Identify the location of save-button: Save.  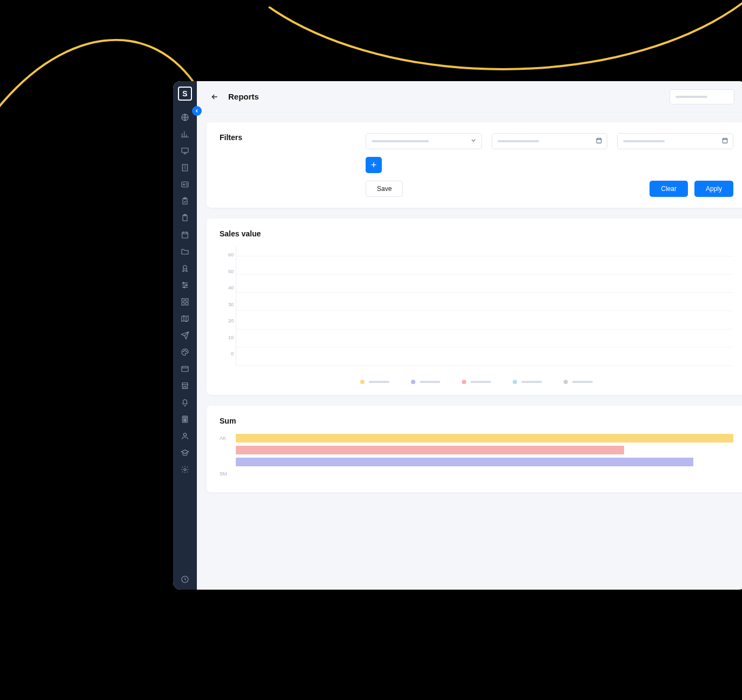
(384, 189).